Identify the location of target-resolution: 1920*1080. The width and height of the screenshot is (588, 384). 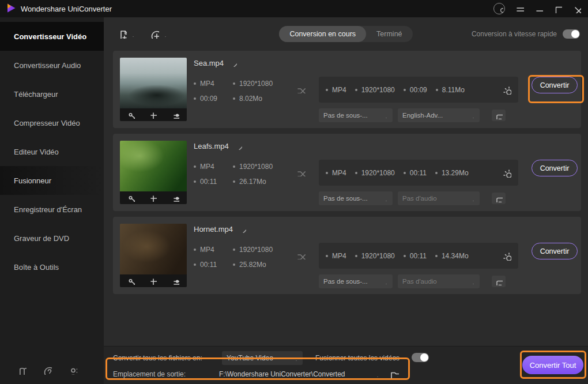
(375, 173).